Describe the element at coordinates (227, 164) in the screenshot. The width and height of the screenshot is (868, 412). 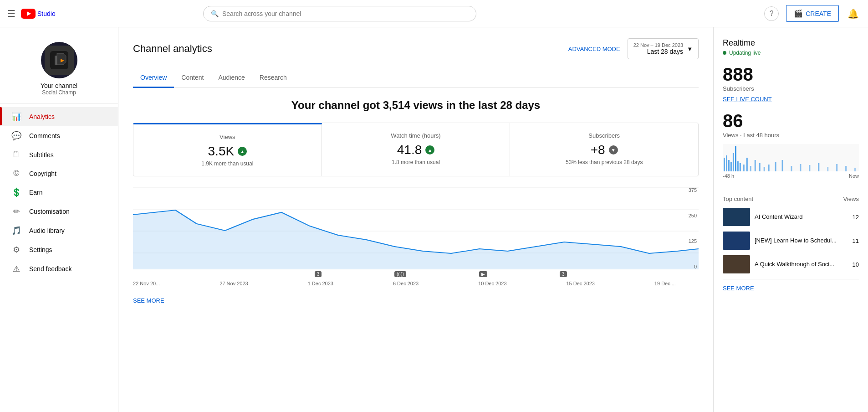
I see `stat-change-views: 1.9K more than usual` at that location.